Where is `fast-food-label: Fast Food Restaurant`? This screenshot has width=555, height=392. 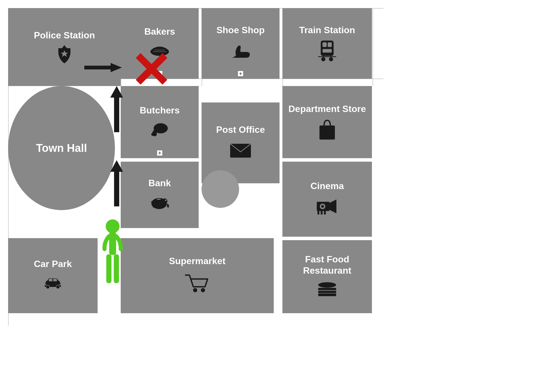 fast-food-label: Fast Food Restaurant is located at coordinates (327, 265).